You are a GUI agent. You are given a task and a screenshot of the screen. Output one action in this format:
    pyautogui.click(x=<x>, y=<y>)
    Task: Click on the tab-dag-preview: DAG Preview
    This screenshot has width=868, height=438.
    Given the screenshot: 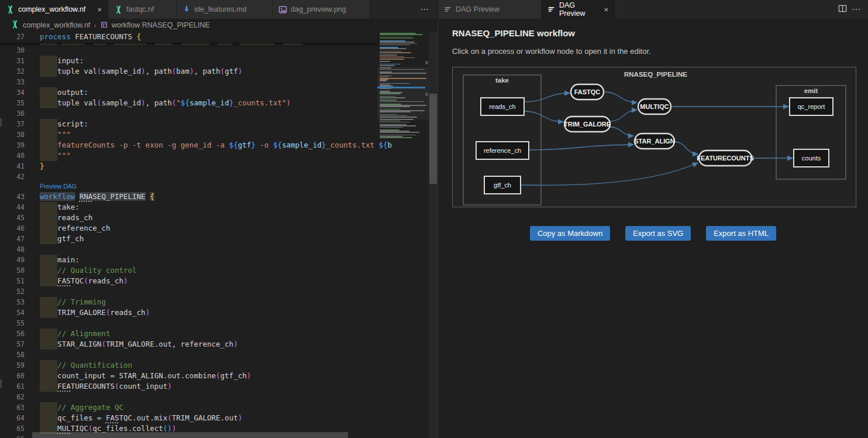 What is the action you would take?
    pyautogui.click(x=490, y=9)
    